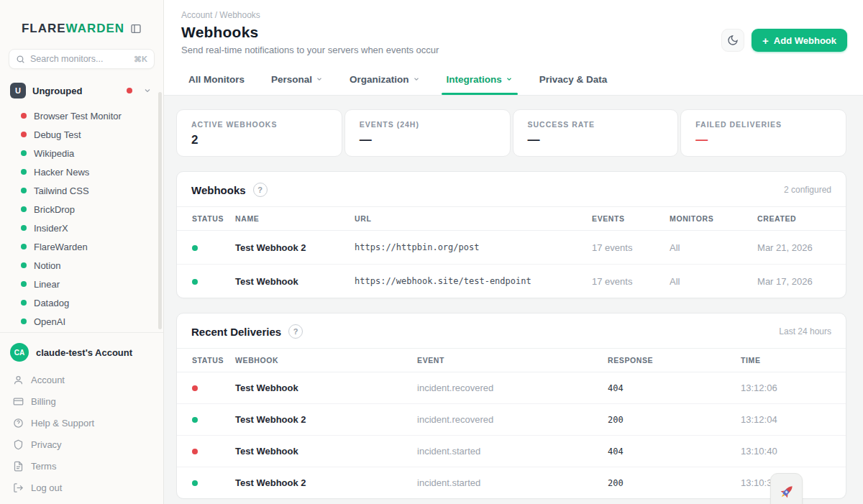 This screenshot has height=504, width=863. Describe the element at coordinates (236, 332) in the screenshot. I see `deliveries-card-title: Recent Deliveries` at that location.